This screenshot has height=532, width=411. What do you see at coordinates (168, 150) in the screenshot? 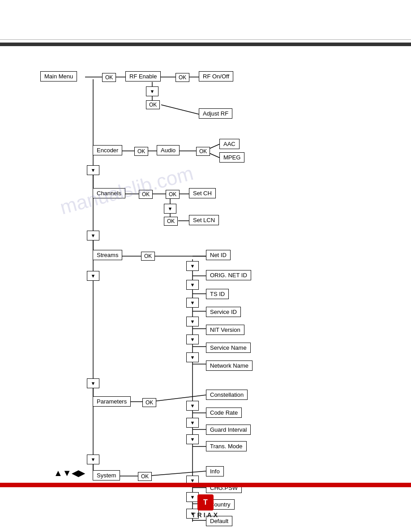
I see `audio-box: Audio` at bounding box center [168, 150].